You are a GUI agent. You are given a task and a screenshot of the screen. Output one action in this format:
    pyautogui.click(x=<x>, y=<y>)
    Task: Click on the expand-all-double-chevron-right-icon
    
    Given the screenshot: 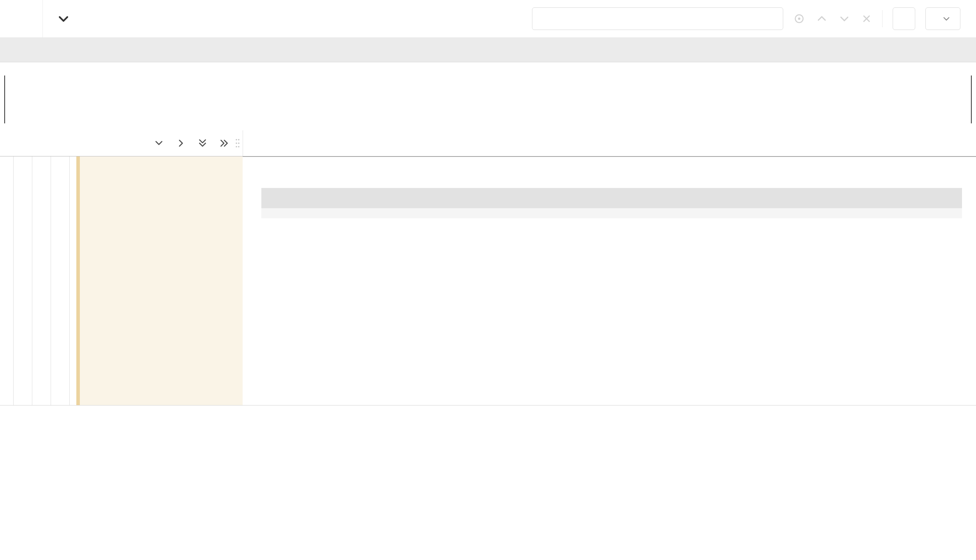 What is the action you would take?
    pyautogui.click(x=224, y=143)
    